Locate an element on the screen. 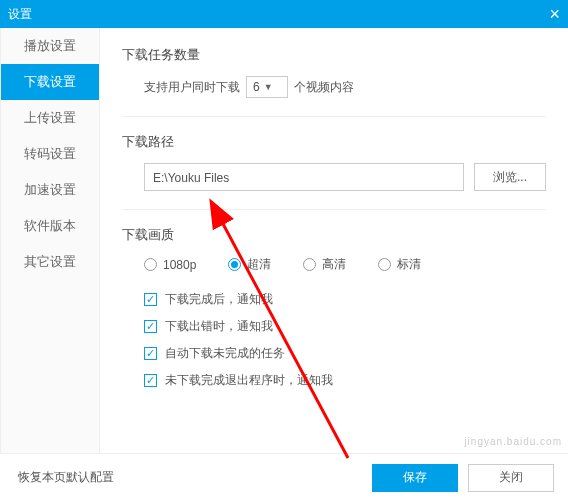  sidebar-item-download: 下载设置 is located at coordinates (50, 82).